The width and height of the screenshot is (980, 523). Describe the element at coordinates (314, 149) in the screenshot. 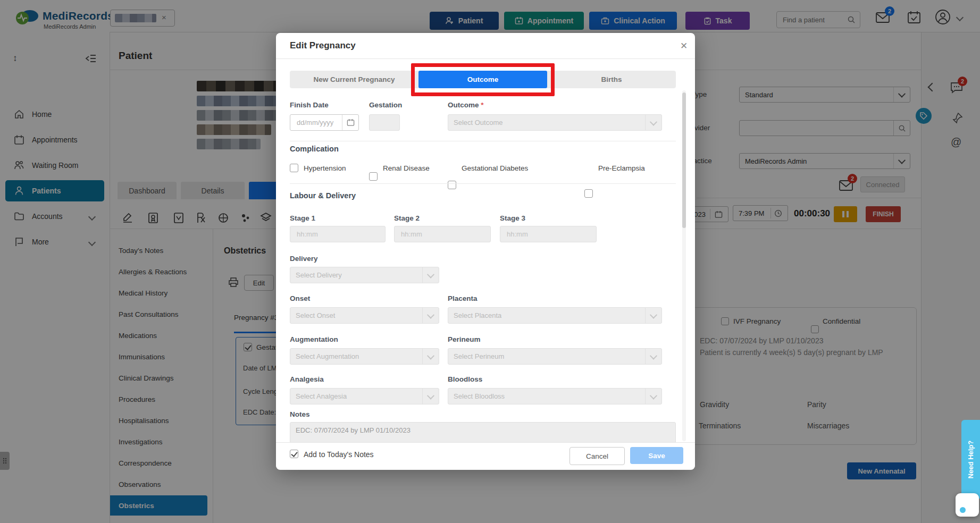

I see `complication-section-label: Complication` at that location.